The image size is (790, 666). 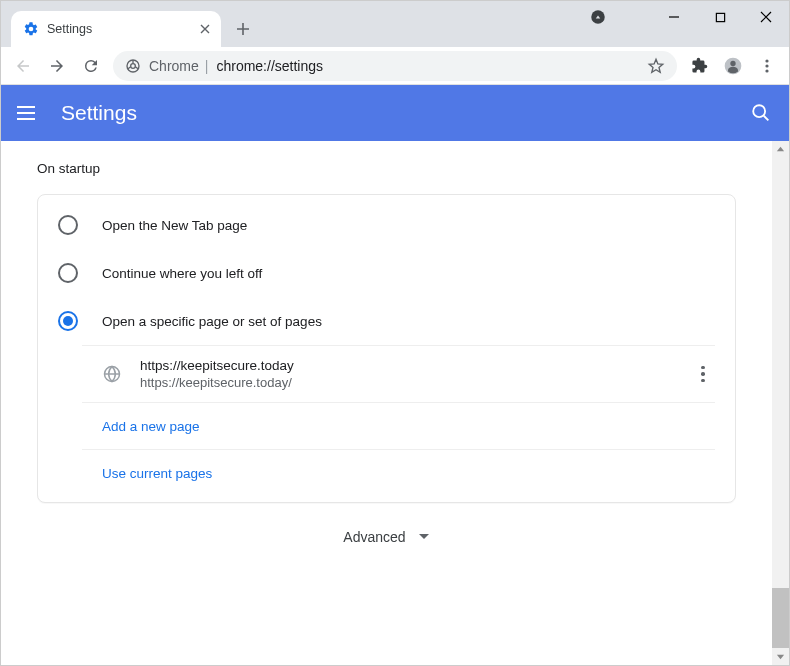 What do you see at coordinates (780, 403) in the screenshot?
I see `vertical-scrollbar` at bounding box center [780, 403].